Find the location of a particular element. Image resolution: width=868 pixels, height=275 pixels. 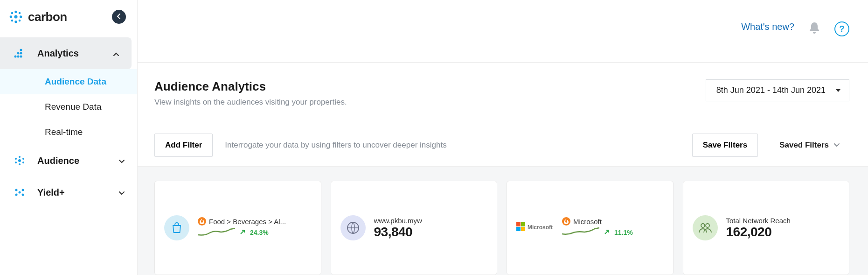

date-range-value: 8th Jun 2021 - 14th Jun 2021 is located at coordinates (771, 90).